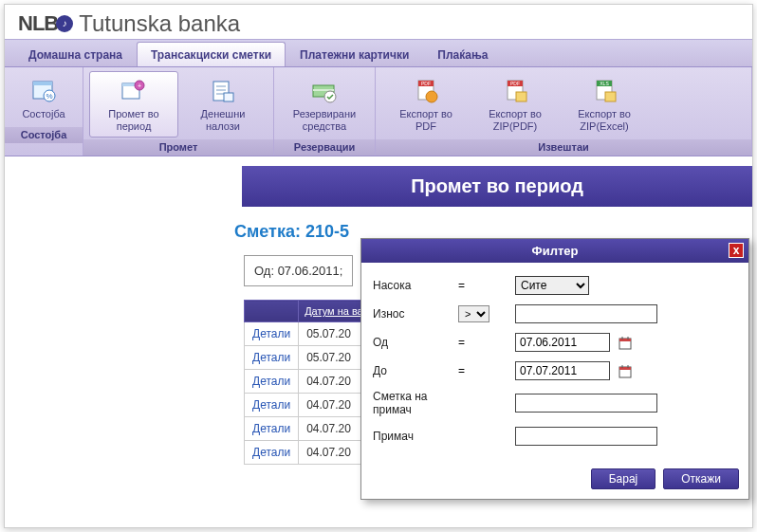  Describe the element at coordinates (474, 314) in the screenshot. I see `filter-amount-op-select: >` at that location.